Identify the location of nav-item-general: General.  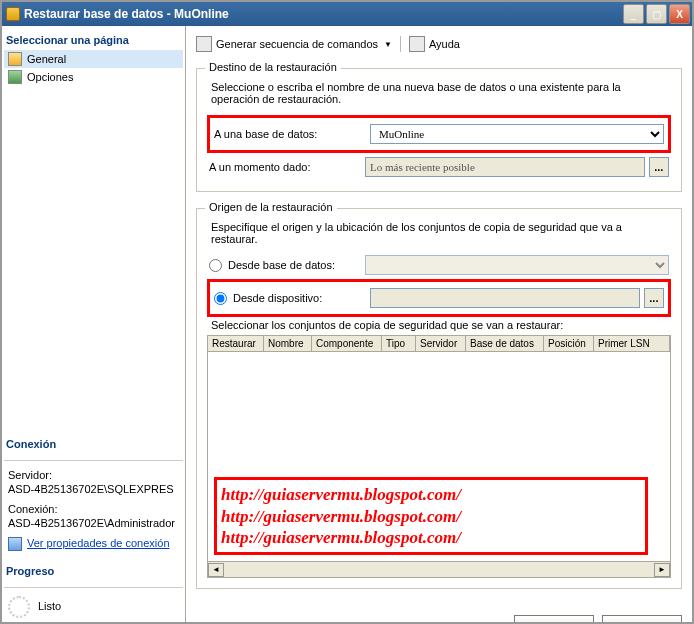
(94, 59).